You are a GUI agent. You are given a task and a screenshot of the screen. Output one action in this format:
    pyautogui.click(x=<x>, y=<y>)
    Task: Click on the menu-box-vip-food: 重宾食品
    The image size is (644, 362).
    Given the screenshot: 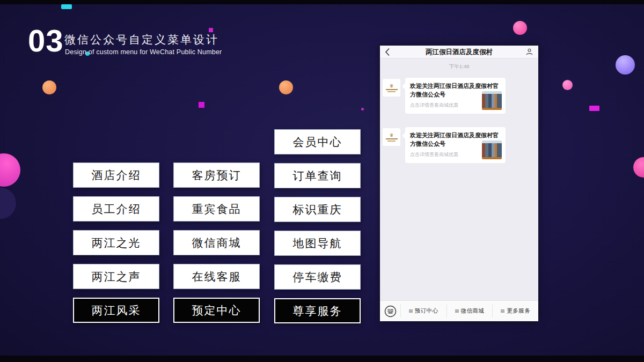 What is the action you would take?
    pyautogui.click(x=217, y=209)
    